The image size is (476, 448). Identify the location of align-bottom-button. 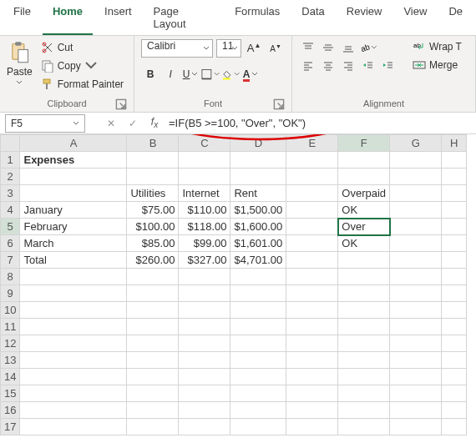
(348, 48).